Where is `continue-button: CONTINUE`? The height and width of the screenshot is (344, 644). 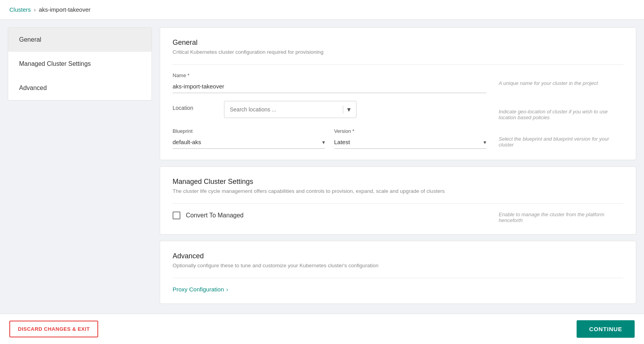
continue-button: CONTINUE is located at coordinates (605, 329).